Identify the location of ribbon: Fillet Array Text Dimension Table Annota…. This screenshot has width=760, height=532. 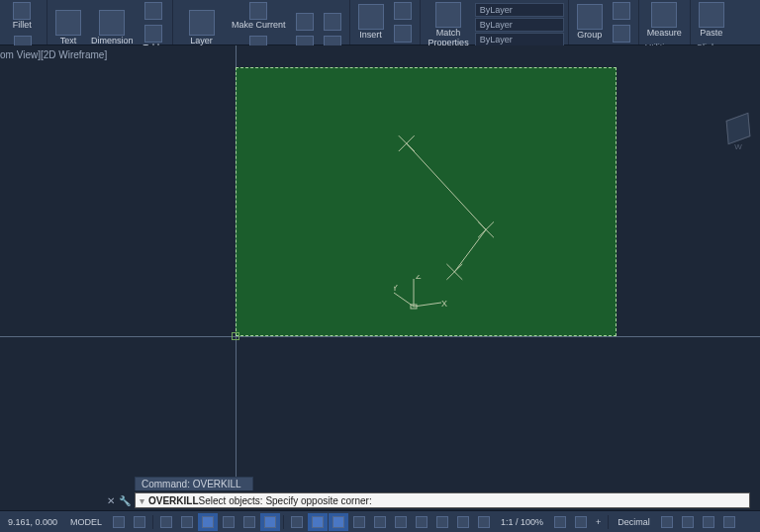
(380, 23).